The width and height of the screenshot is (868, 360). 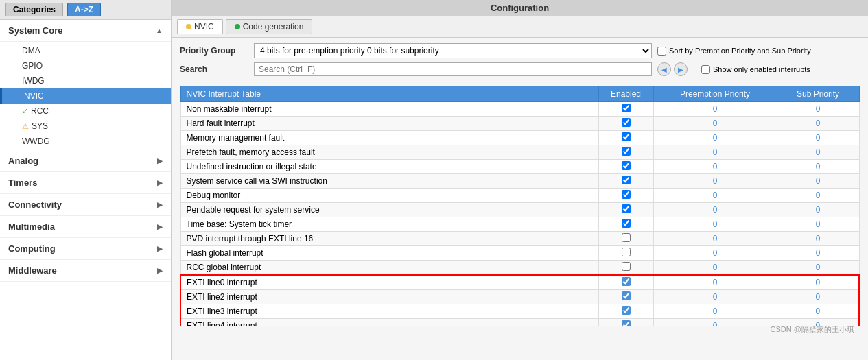 What do you see at coordinates (85, 161) in the screenshot?
I see `sidebar-section-header-1: Analog▶` at bounding box center [85, 161].